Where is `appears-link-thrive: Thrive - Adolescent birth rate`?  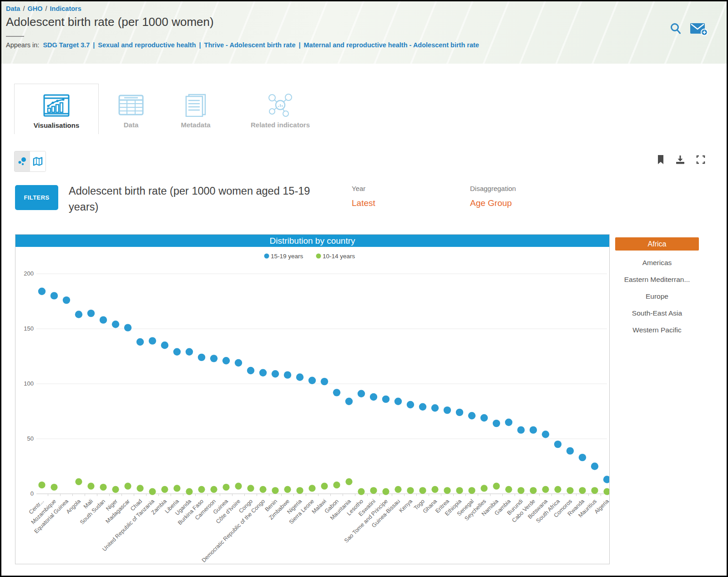 appears-link-thrive: Thrive - Adolescent birth rate is located at coordinates (250, 45).